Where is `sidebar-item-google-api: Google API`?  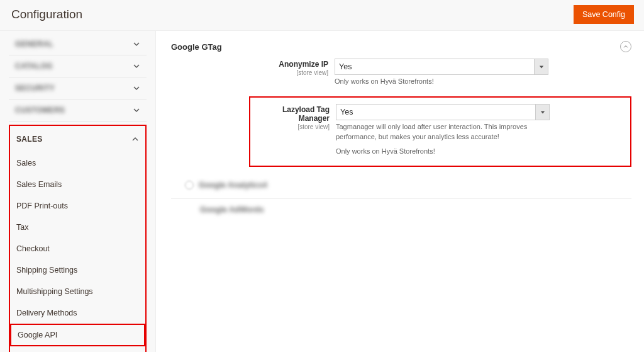 sidebar-item-google-api: Google API is located at coordinates (78, 335).